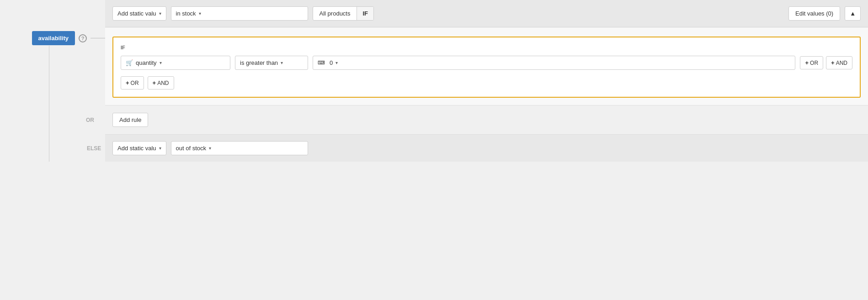 The image size is (868, 300). What do you see at coordinates (129, 63) in the screenshot?
I see `cart-icon: 🛒` at bounding box center [129, 63].